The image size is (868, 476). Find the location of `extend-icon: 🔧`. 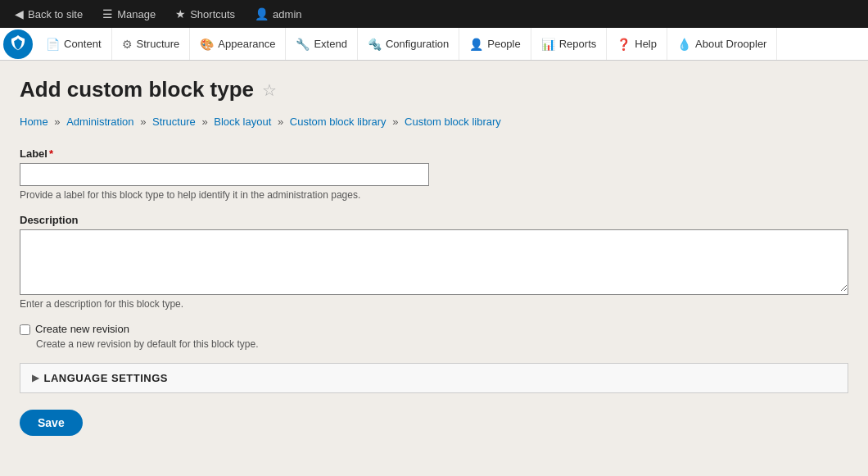

extend-icon: 🔧 is located at coordinates (303, 44).